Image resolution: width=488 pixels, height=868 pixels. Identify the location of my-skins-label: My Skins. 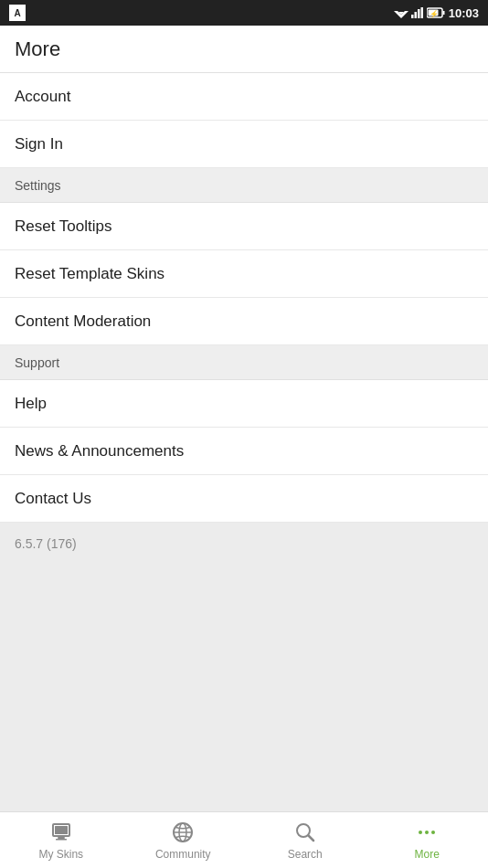
(60, 854).